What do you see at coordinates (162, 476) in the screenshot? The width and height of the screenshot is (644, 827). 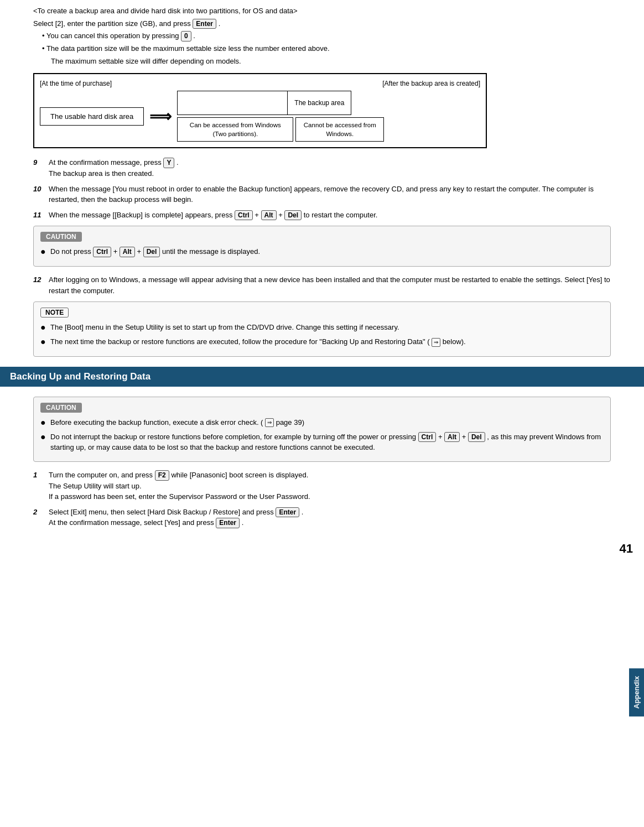 I see `f2-key: F2` at bounding box center [162, 476].